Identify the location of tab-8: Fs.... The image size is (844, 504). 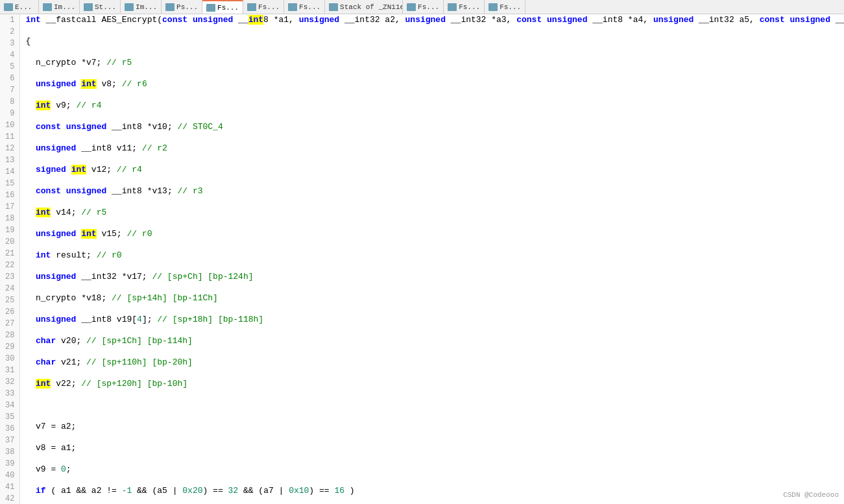
(305, 7).